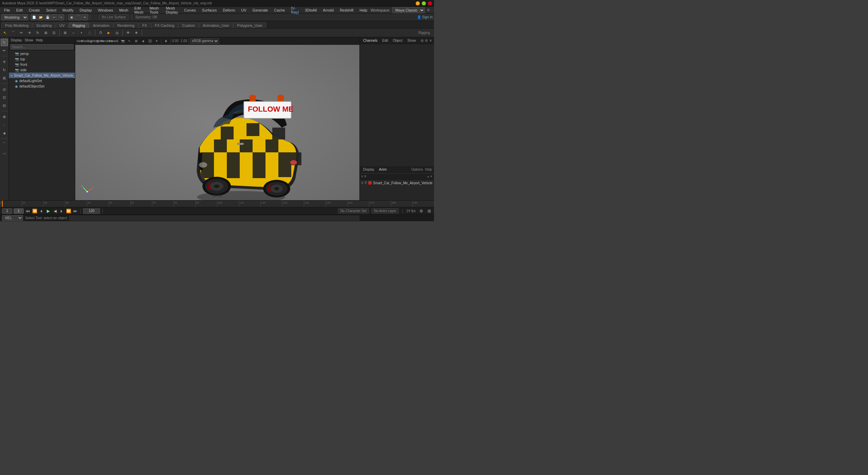  What do you see at coordinates (13, 33) in the screenshot?
I see `lasso-tool-btn: ⌒` at bounding box center [13, 33].